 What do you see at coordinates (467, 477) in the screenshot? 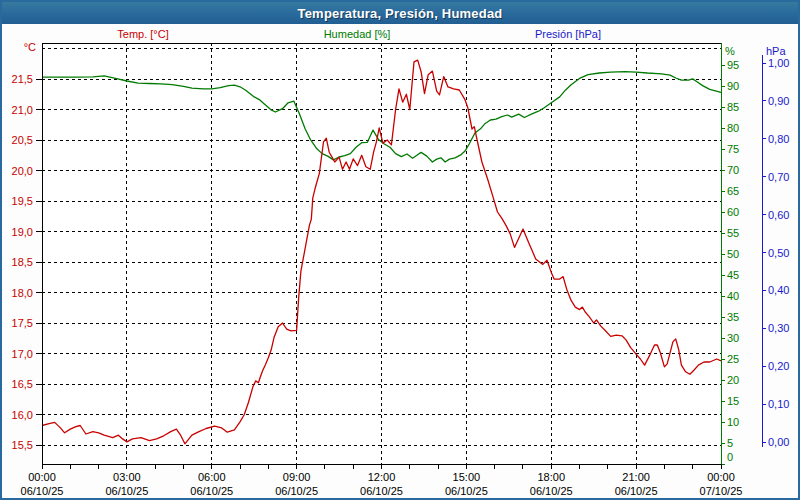
I see `svg-text: 15:00` at bounding box center [467, 477].